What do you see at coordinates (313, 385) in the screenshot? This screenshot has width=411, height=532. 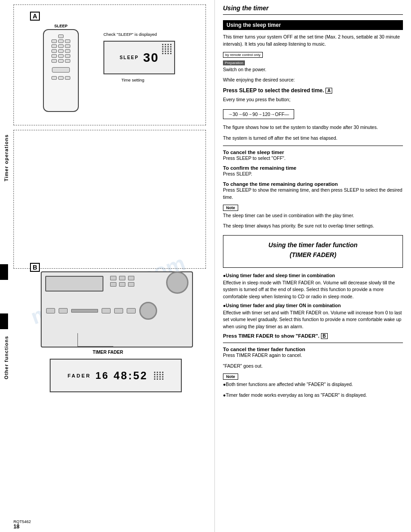 I see `note2-text-1: ●Both timer functions are affected while…` at bounding box center [313, 385].